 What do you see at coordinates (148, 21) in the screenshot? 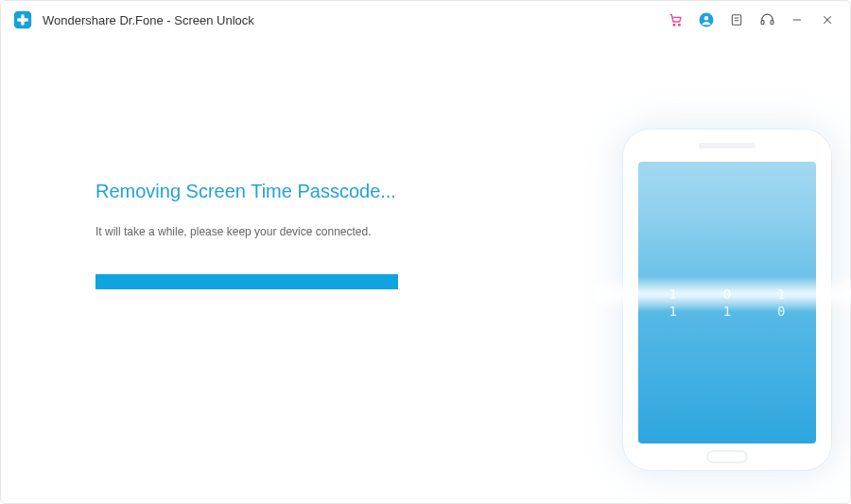
I see `window-title: Wondershare Dr.Fone - Screen Unlock` at bounding box center [148, 21].